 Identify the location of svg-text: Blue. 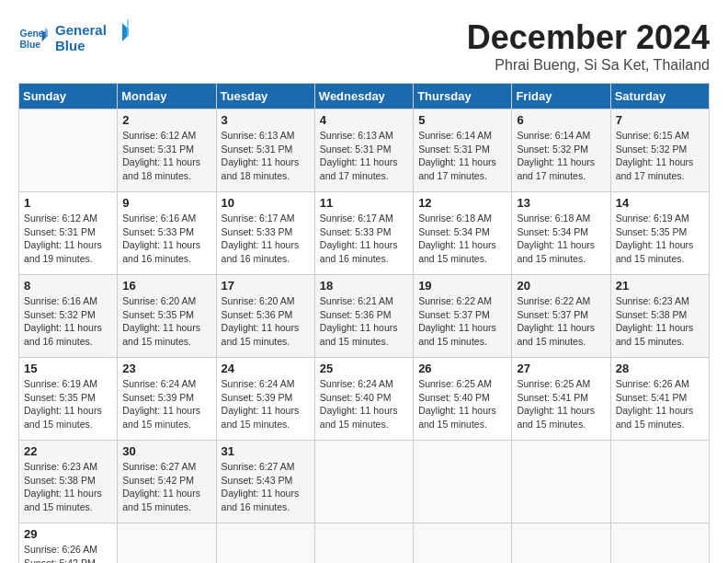
(70, 46).